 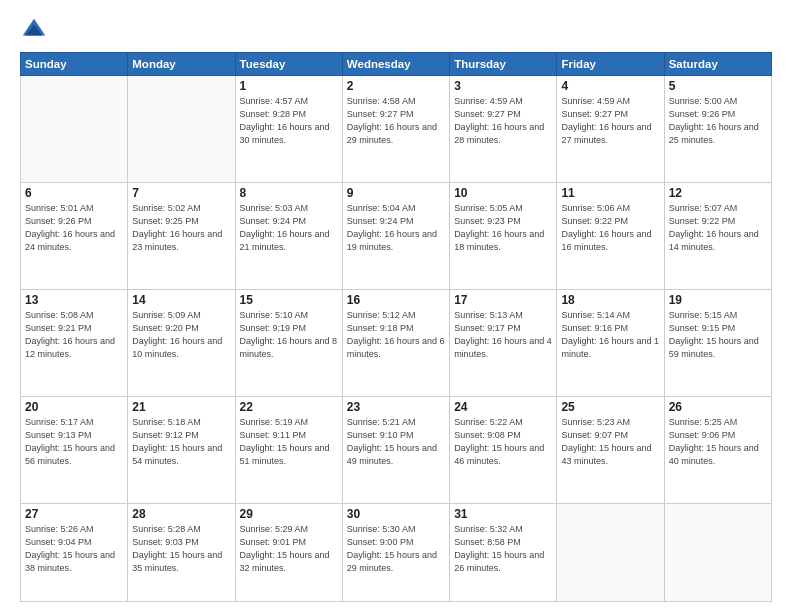 What do you see at coordinates (74, 407) in the screenshot?
I see `day-number: 20` at bounding box center [74, 407].